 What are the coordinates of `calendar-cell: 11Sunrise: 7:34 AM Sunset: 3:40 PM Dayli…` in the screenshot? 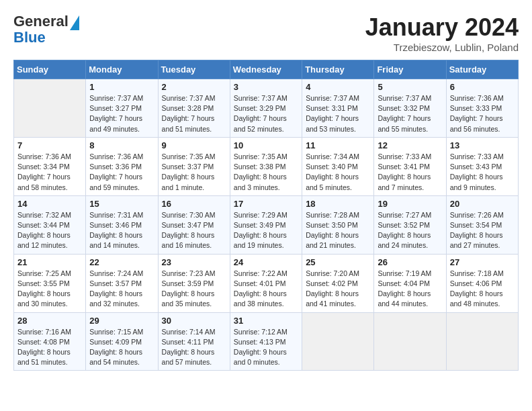 It's located at (339, 167).